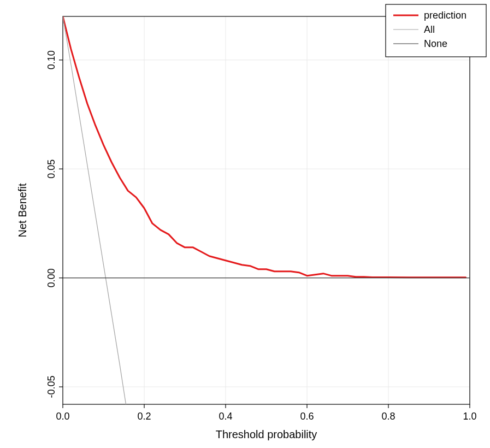 The height and width of the screenshot is (448, 490). Describe the element at coordinates (307, 416) in the screenshot. I see `x-tick-label: 0.6` at that location.